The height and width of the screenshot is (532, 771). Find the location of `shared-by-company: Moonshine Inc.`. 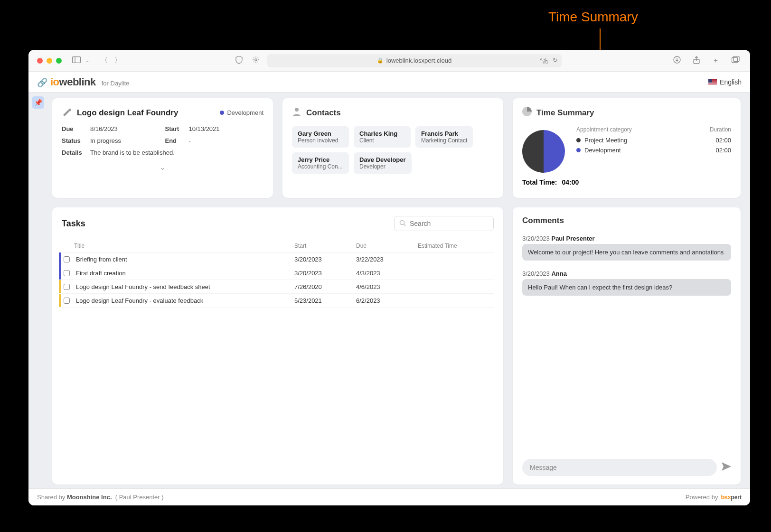

shared-by-company: Moonshine Inc. is located at coordinates (89, 497).